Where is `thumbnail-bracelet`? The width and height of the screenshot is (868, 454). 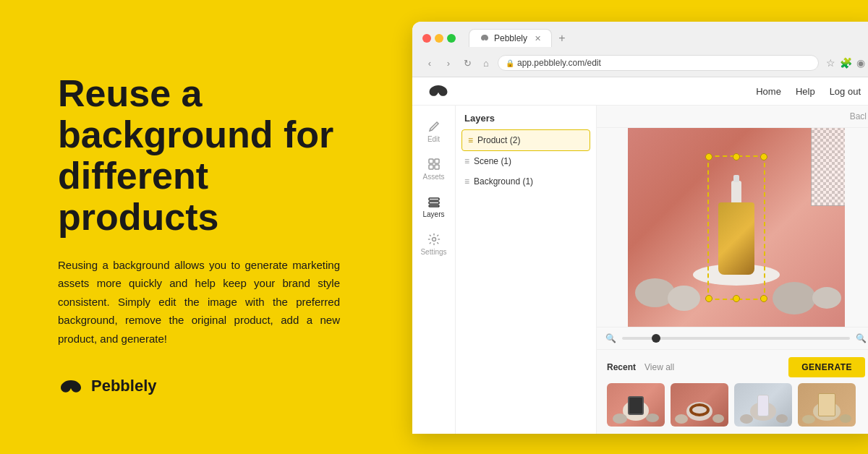 thumbnail-bracelet is located at coordinates (699, 405).